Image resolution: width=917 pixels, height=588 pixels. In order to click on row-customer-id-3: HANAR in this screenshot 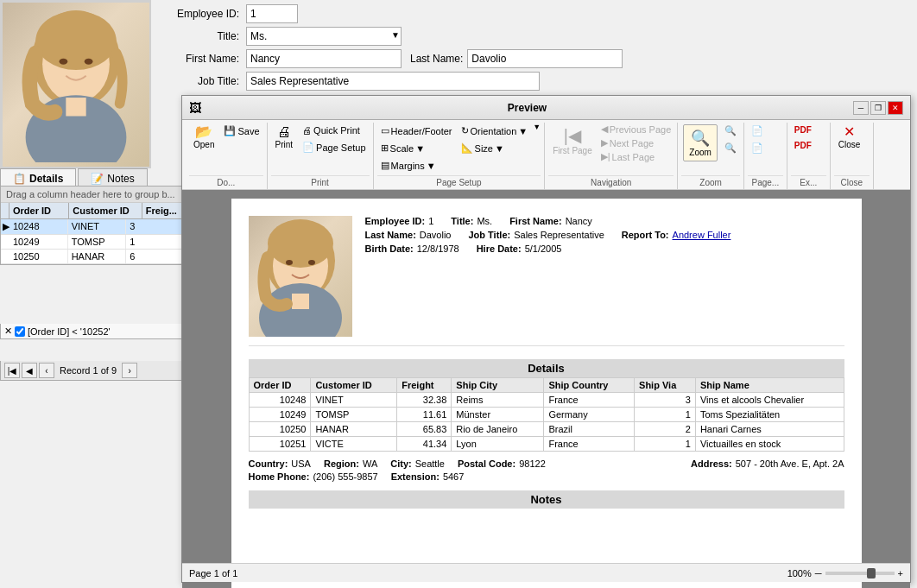, I will do `click(98, 256)`.